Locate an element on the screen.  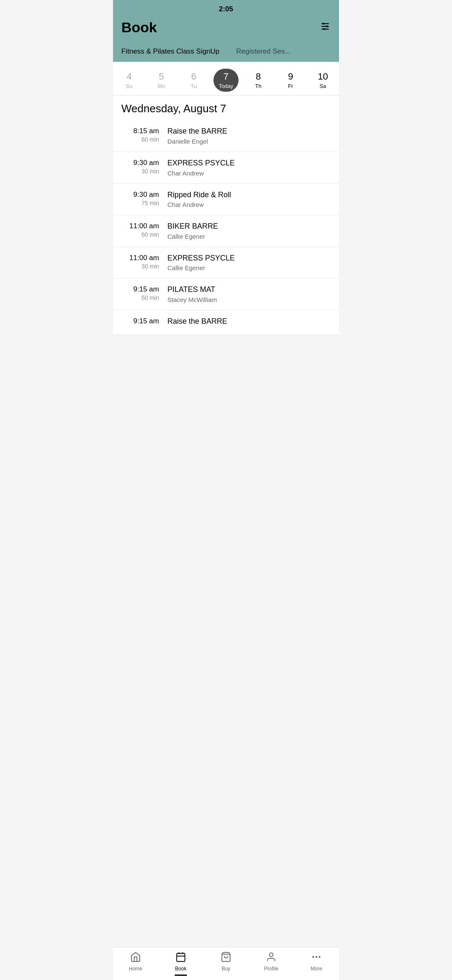
calendar-day-10: 10 Sa is located at coordinates (323, 80).